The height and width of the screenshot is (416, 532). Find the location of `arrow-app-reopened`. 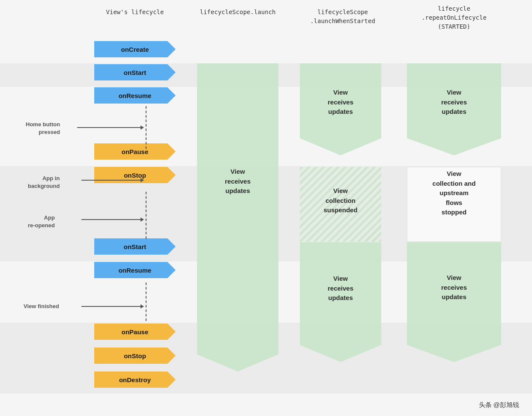

arrow-app-reopened is located at coordinates (112, 220).